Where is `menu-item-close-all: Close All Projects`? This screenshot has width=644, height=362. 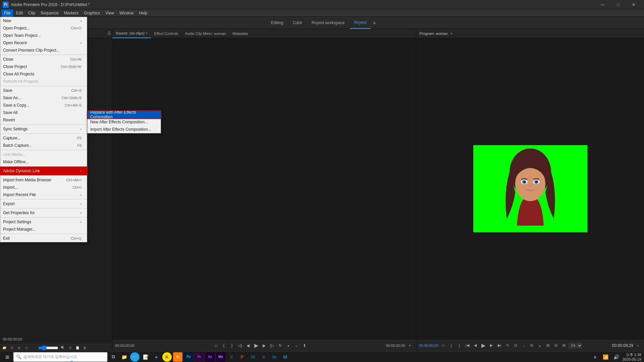
menu-item-close-all: Close All Projects is located at coordinates (44, 74).